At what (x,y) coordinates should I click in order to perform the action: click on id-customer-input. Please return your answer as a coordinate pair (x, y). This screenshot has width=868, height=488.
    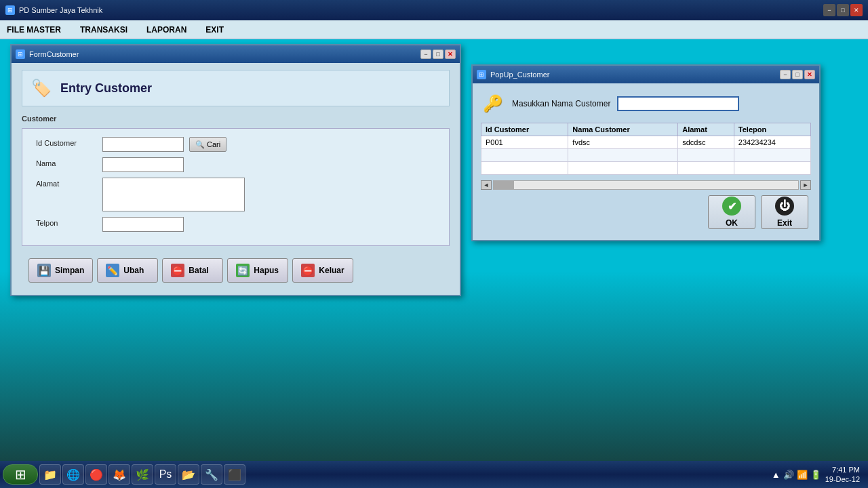
    Looking at the image, I should click on (143, 144).